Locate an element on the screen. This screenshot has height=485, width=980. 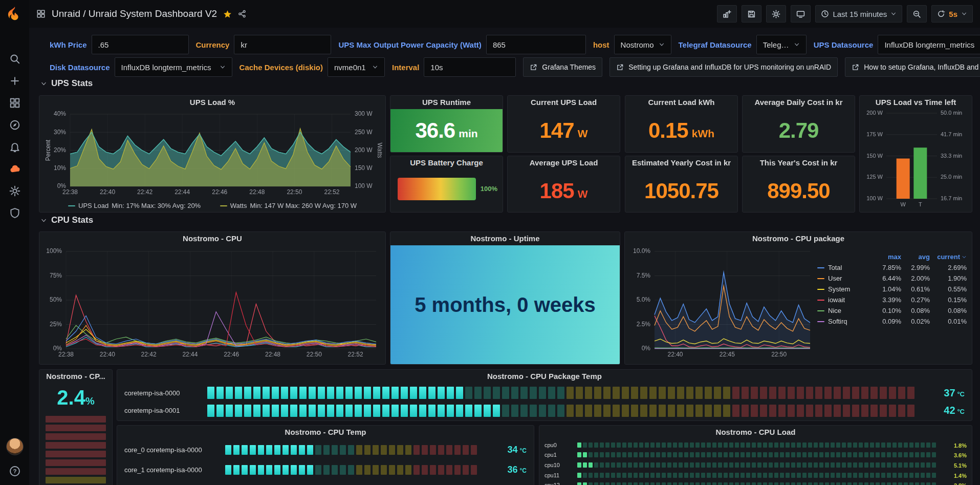
add-panel-button is located at coordinates (727, 14).